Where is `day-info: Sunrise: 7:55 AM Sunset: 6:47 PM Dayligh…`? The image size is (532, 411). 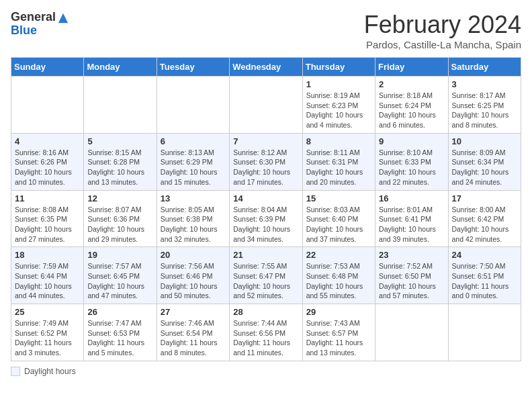
day-info: Sunrise: 7:55 AM Sunset: 6:47 PM Dayligh… is located at coordinates (266, 281).